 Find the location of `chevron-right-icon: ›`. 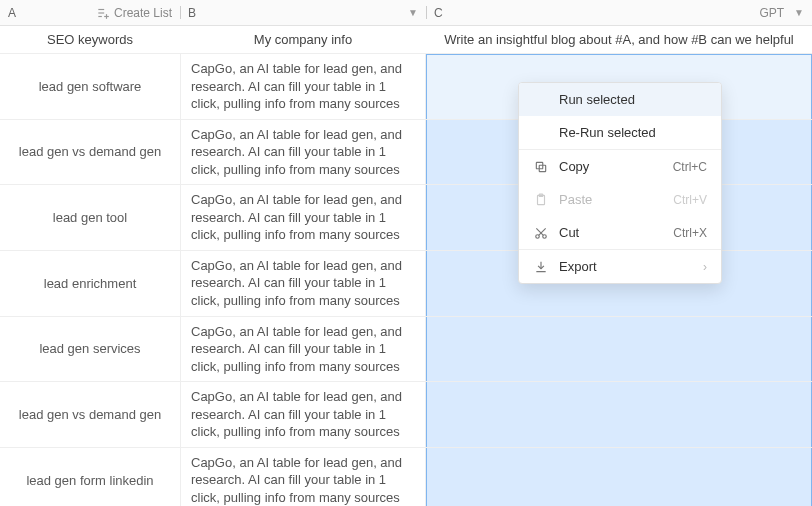

chevron-right-icon: › is located at coordinates (705, 267).